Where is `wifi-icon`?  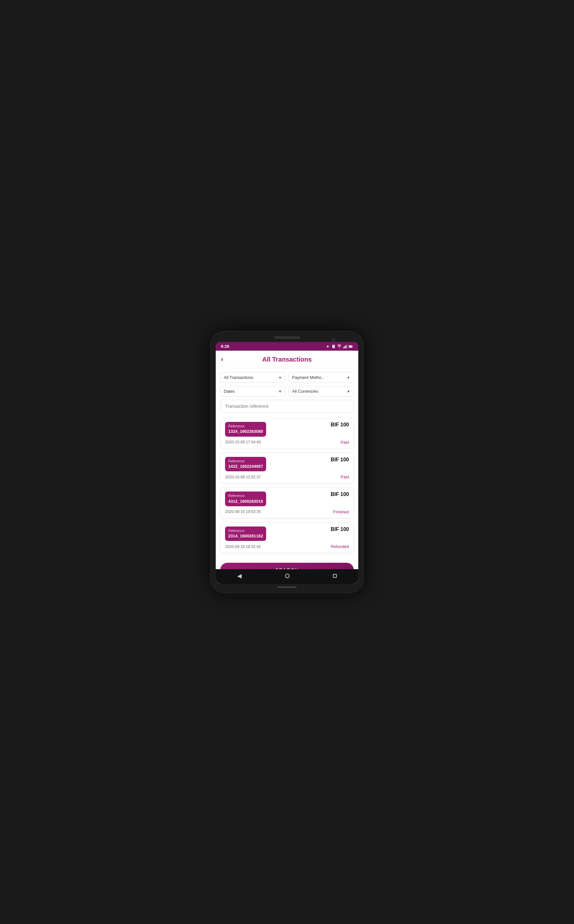
wifi-icon is located at coordinates (339, 347).